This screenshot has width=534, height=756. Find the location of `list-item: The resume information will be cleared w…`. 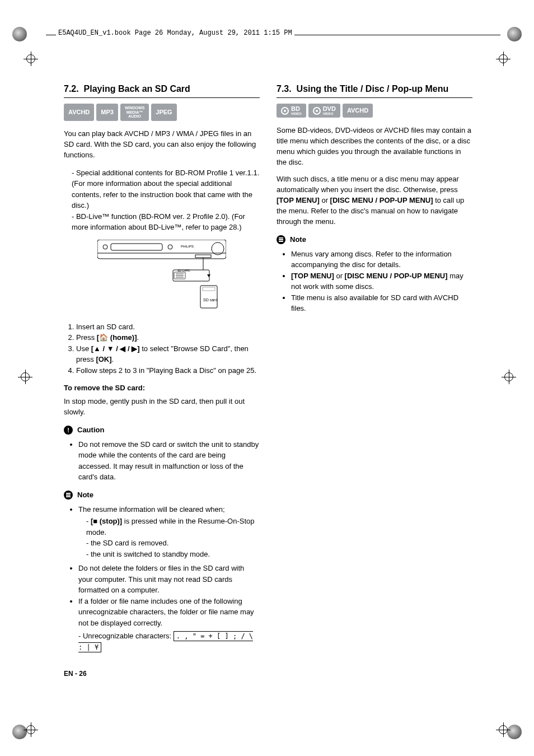

list-item: The resume information will be cleared w… is located at coordinates (169, 532).